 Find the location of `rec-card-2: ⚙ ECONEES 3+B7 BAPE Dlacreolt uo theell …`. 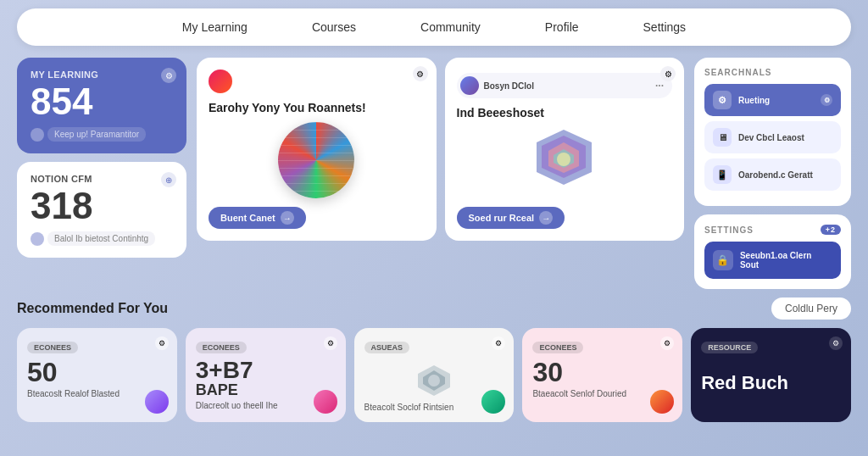

rec-card-2: ⚙ ECONEES 3+B7 BAPE Dlacreolt uo theell … is located at coordinates (266, 375).